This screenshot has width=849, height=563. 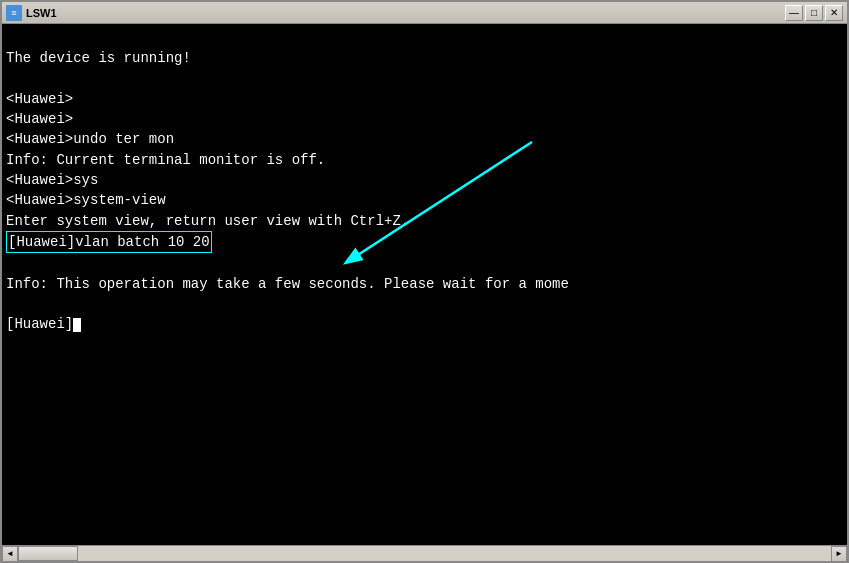 I want to click on window-controls: — □ ✕, so click(x=814, y=13).